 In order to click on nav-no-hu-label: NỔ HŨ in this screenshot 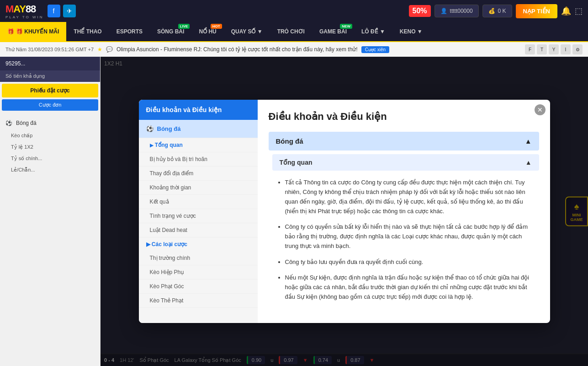, I will do `click(207, 32)`.